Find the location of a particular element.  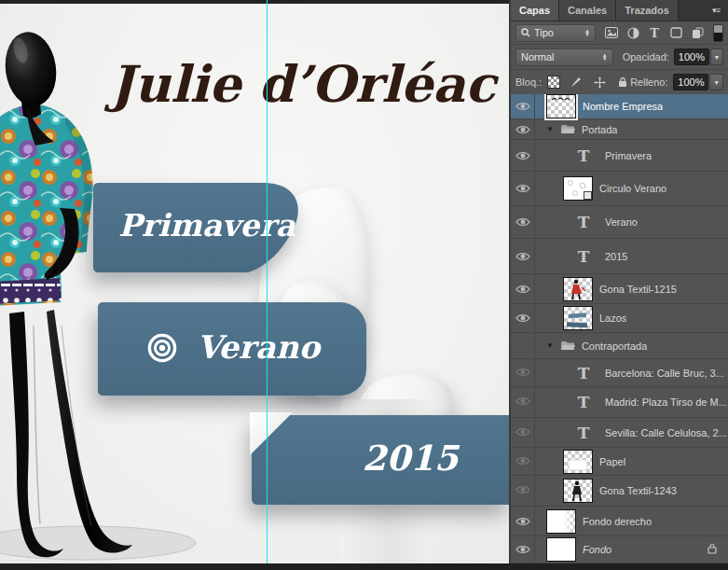

banner-verano-label: Verano is located at coordinates (258, 347).